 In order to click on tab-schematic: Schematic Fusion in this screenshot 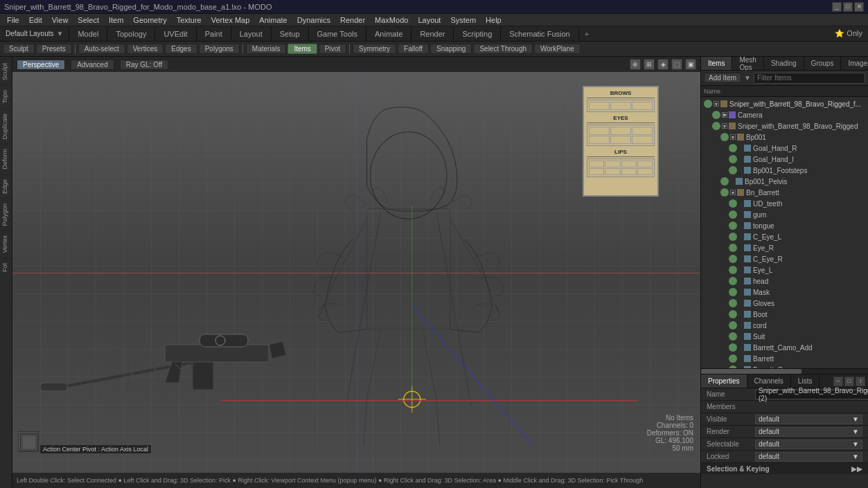, I will do `click(540, 33)`.